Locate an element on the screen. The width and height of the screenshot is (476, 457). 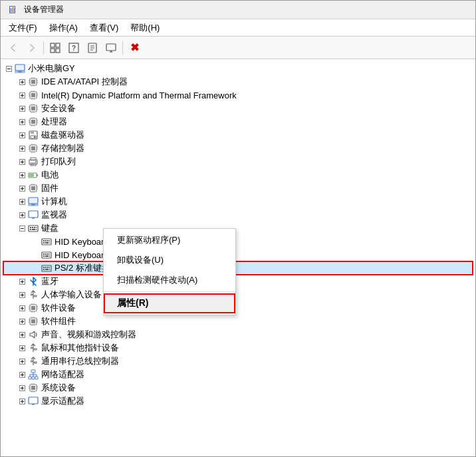
expand-btn-mouse is located at coordinates (22, 348).